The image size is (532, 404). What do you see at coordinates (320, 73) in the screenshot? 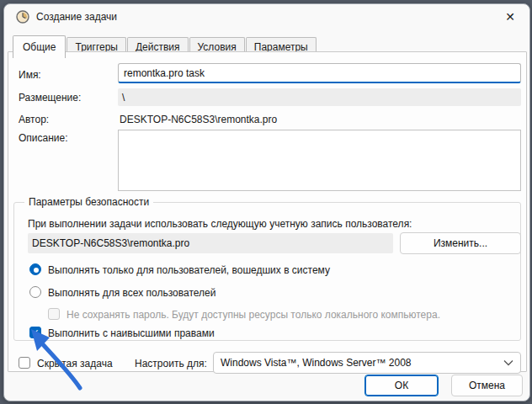
I see `task-name-input` at bounding box center [320, 73].